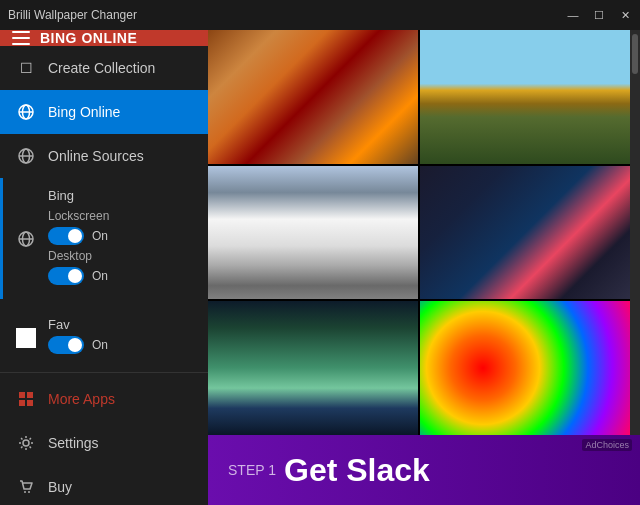  What do you see at coordinates (313, 233) in the screenshot?
I see `grid-image-mountains` at bounding box center [313, 233].